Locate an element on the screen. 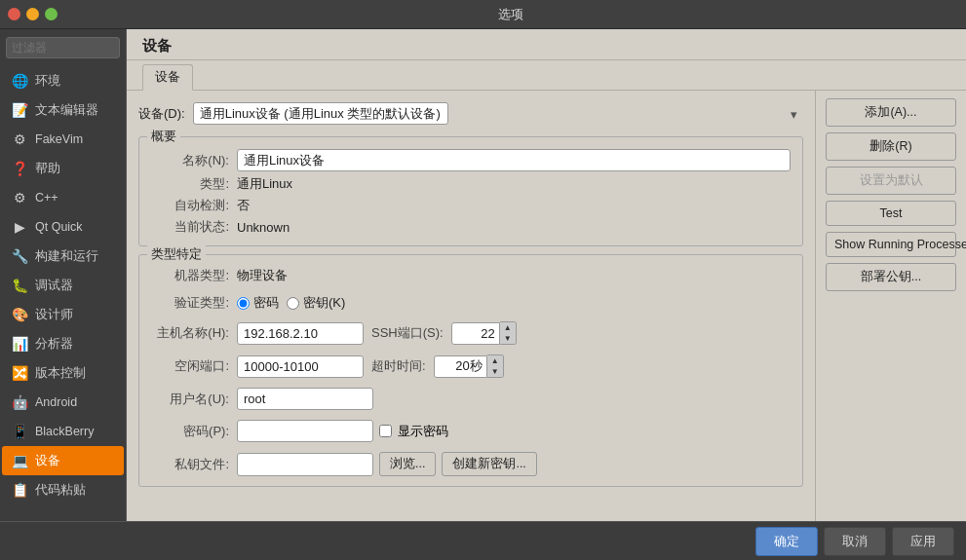 The image size is (966, 560). name-input is located at coordinates (514, 160).